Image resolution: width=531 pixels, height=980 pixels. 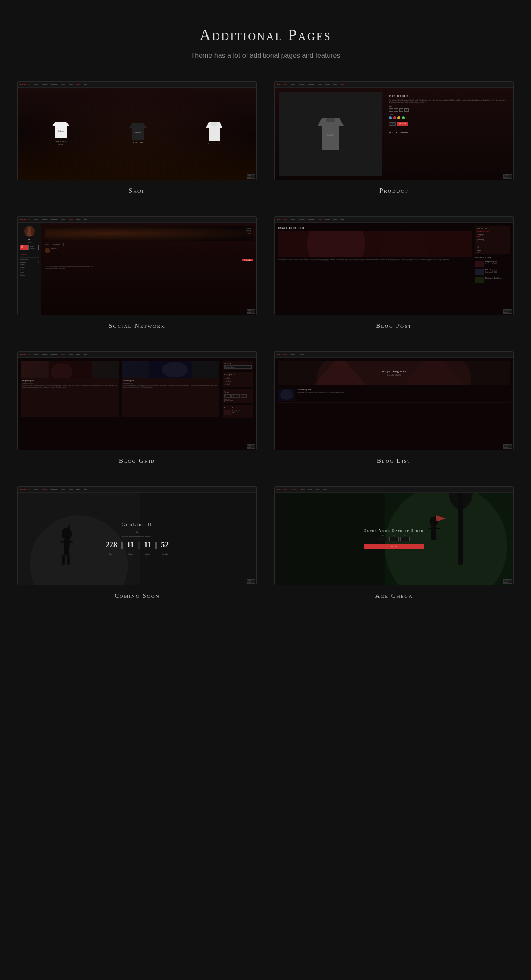 I want to click on blog-main: Image Blog Post How were your GodLike an…, so click(x=375, y=269).